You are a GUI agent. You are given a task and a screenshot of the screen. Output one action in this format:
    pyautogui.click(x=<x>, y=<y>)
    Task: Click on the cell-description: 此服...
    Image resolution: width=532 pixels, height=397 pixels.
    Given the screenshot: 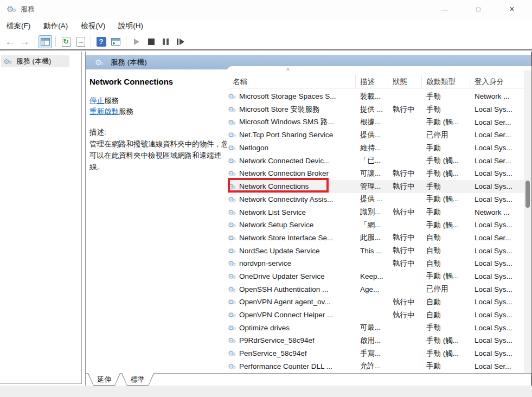 What is the action you would take?
    pyautogui.click(x=372, y=238)
    